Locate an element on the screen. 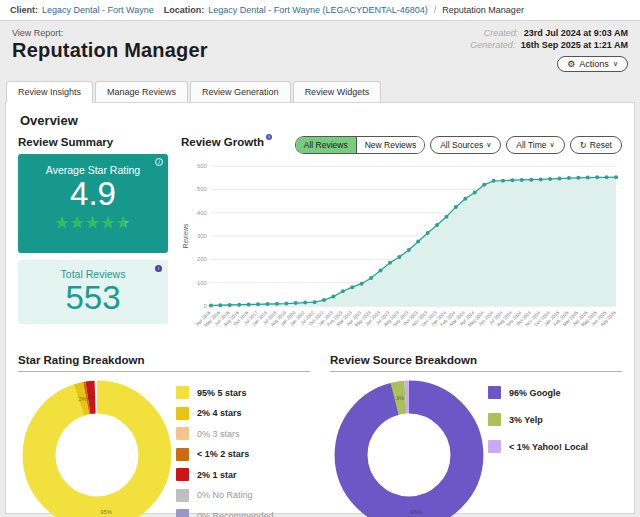 The width and height of the screenshot is (640, 517). created-label: Created: is located at coordinates (502, 33).